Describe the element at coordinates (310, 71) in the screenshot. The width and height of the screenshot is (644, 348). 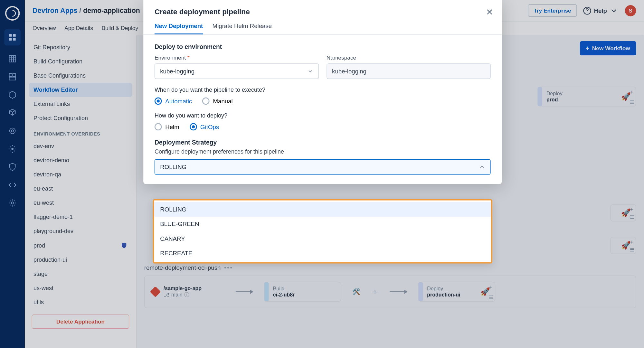
I see `chevron-down-icon` at that location.